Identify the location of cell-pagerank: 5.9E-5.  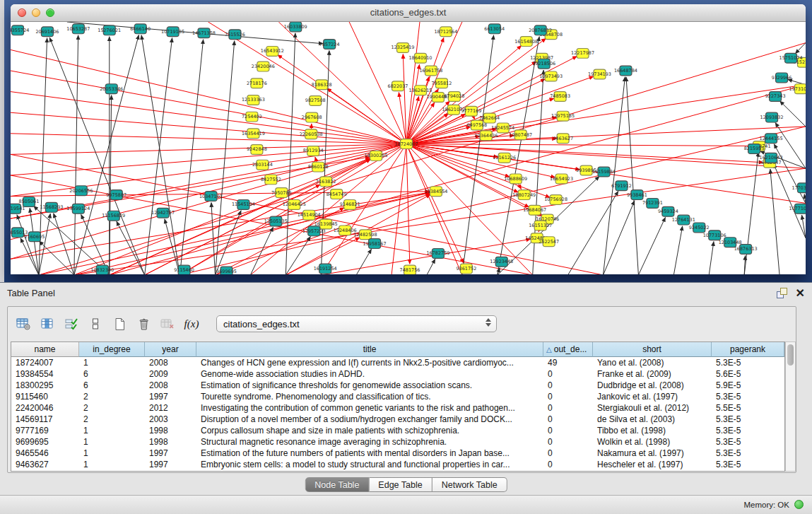
(748, 385).